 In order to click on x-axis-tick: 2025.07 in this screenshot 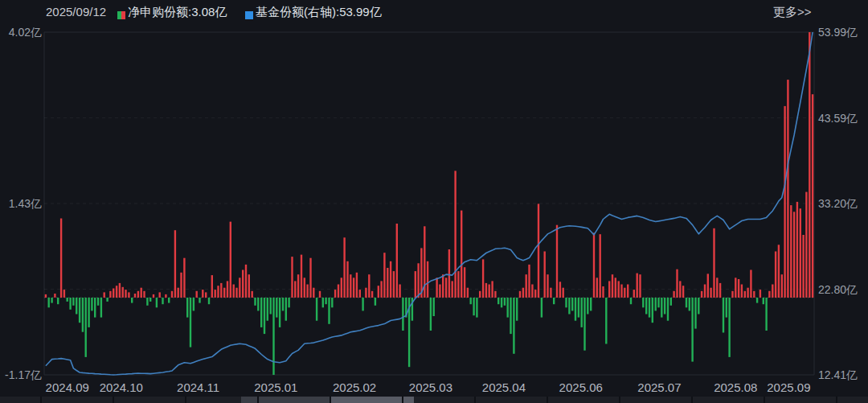, I will do `click(659, 388)`.